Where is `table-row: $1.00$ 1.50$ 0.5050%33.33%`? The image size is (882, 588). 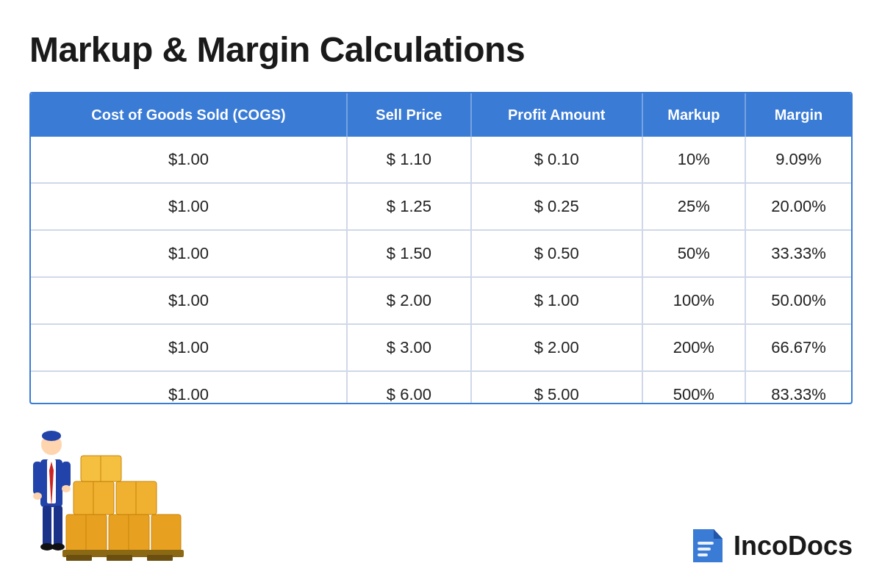 table-row: $1.00$ 1.50$ 0.5050%33.33% is located at coordinates (441, 254).